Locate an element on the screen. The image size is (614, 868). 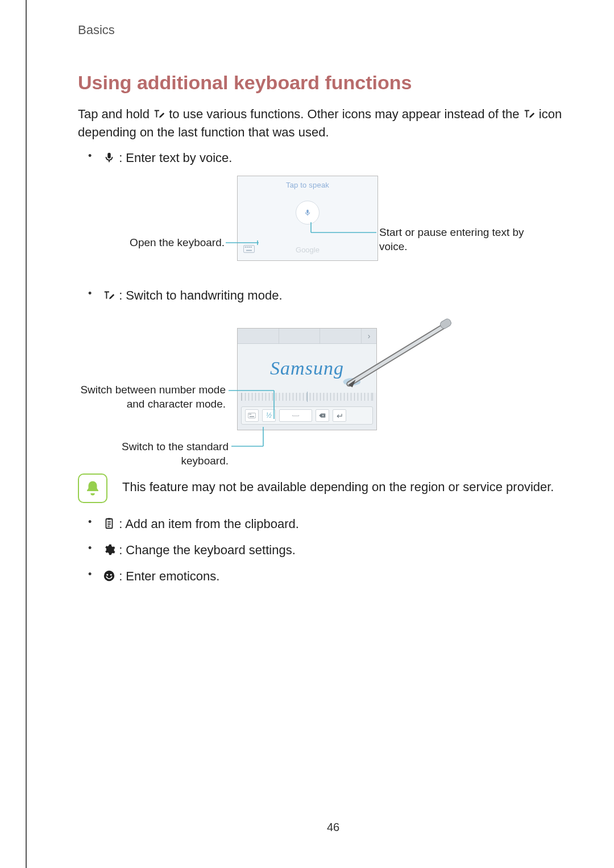
handwriting-ruler is located at coordinates (307, 397).